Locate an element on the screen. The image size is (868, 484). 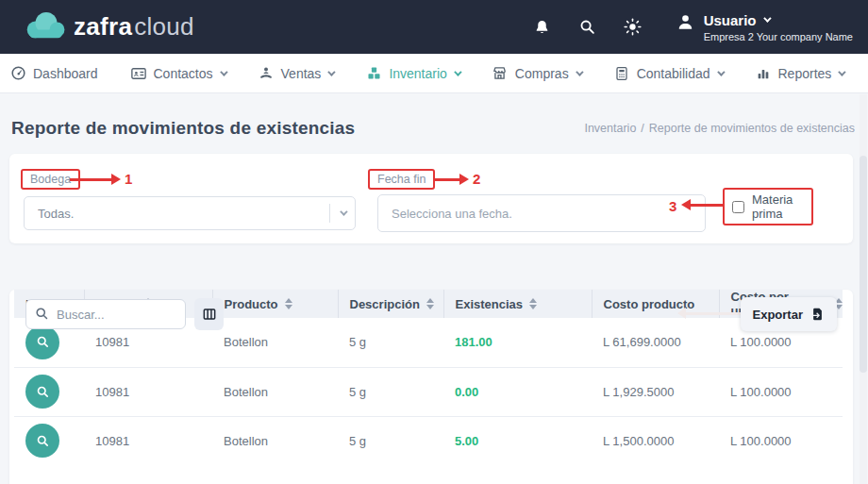
table-search is located at coordinates (106, 314).